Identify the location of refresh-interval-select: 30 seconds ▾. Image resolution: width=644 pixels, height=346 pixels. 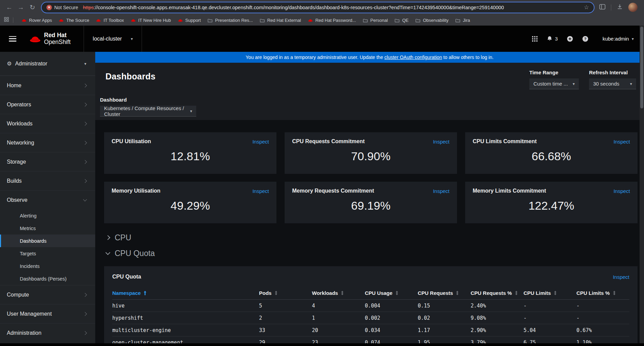
(613, 84).